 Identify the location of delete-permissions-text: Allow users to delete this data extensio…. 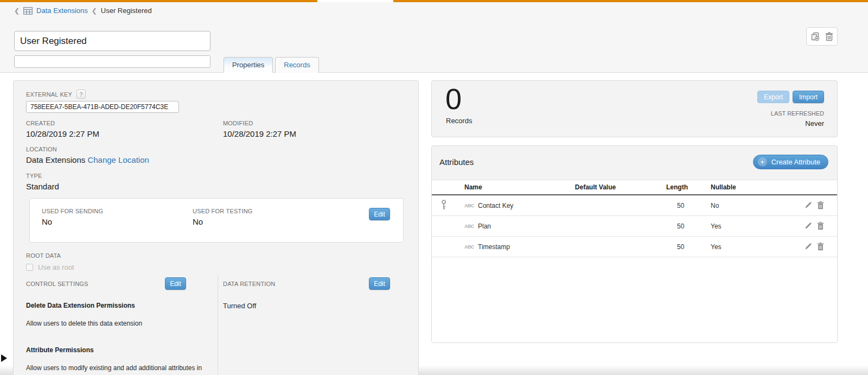
(84, 323).